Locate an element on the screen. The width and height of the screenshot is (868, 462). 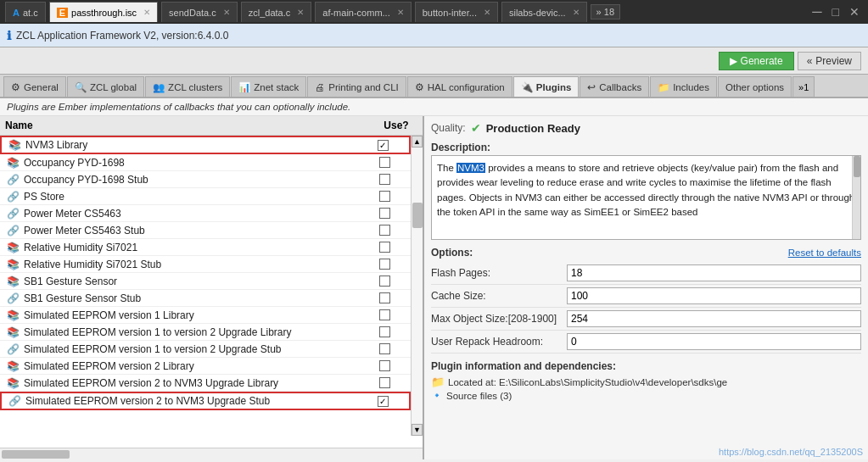
checkbox-psstore is located at coordinates (385, 197).